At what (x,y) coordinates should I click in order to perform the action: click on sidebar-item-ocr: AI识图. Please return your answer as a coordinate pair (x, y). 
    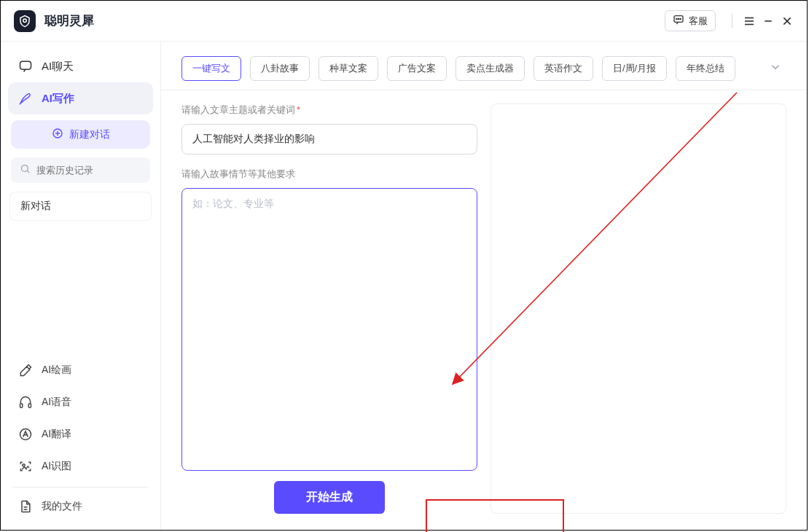
    Looking at the image, I should click on (80, 466).